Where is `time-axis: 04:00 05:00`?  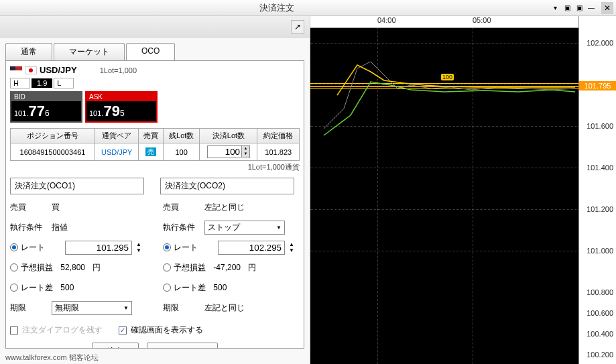
time-axis: 04:00 05:00 is located at coordinates (444, 22).